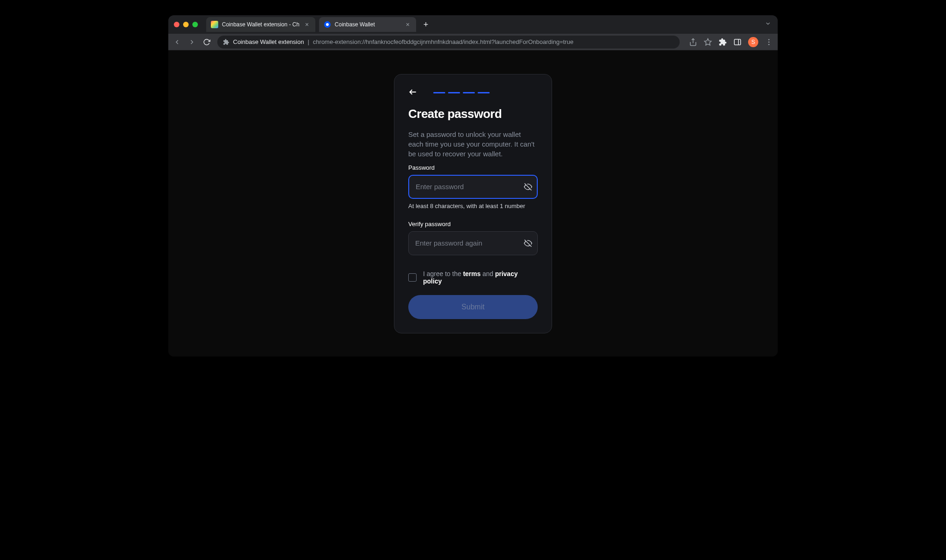 This screenshot has height=560, width=946. Describe the element at coordinates (473, 243) in the screenshot. I see `verify-input-wrap` at that location.